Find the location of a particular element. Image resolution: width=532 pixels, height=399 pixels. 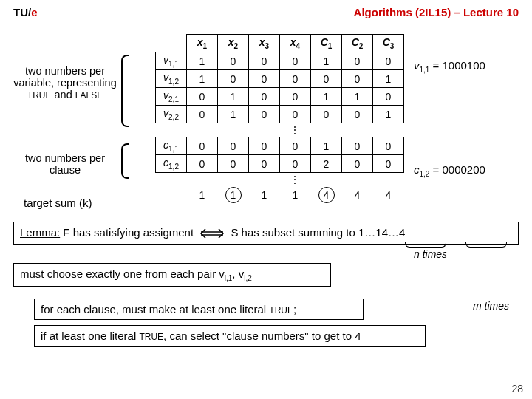

row-c11: c1,1 is located at coordinates (171, 146).